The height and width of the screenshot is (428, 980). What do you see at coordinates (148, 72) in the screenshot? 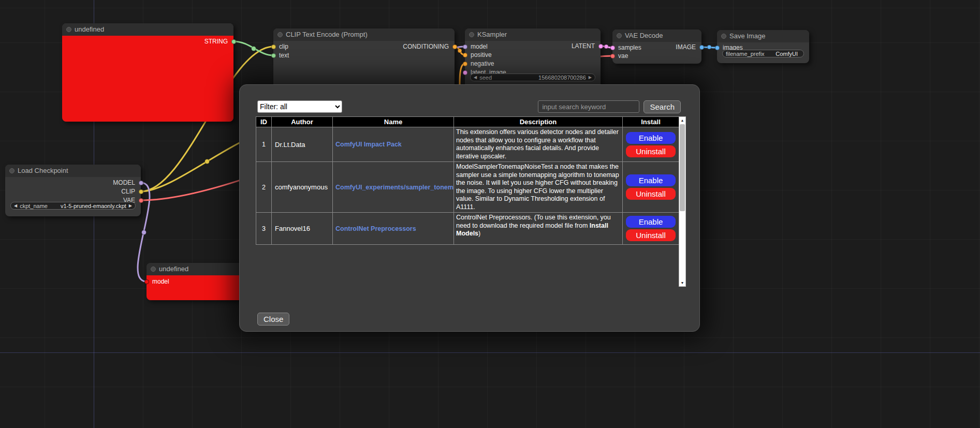
I see `node-undefined-top: undefined STRING` at bounding box center [148, 72].